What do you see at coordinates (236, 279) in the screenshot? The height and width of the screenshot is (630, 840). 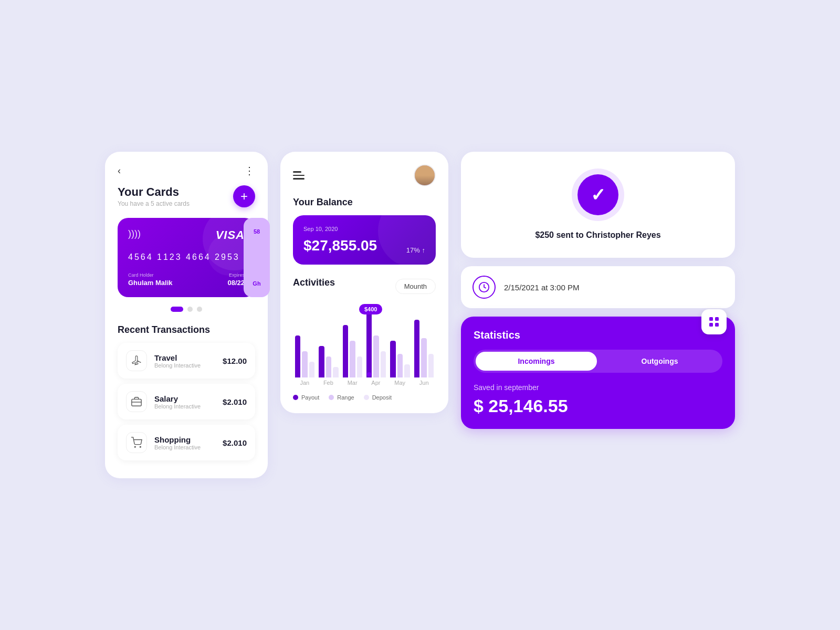 I see `card-expires: Expires 08/22` at bounding box center [236, 279].